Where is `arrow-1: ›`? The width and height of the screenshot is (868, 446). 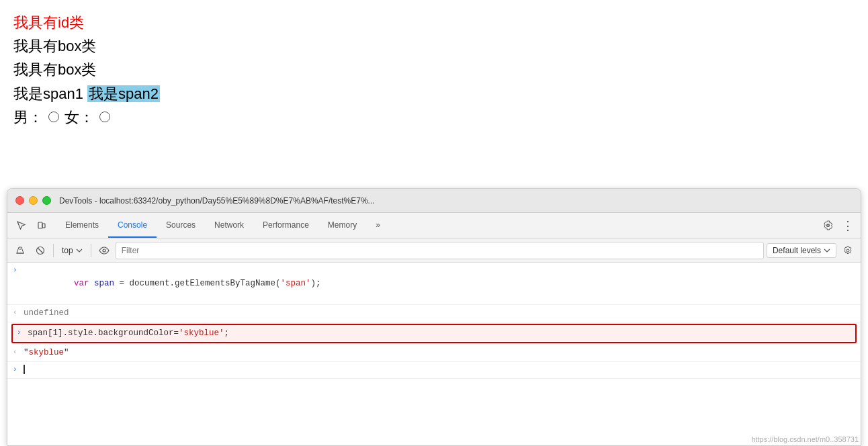
arrow-1: › is located at coordinates (16, 270).